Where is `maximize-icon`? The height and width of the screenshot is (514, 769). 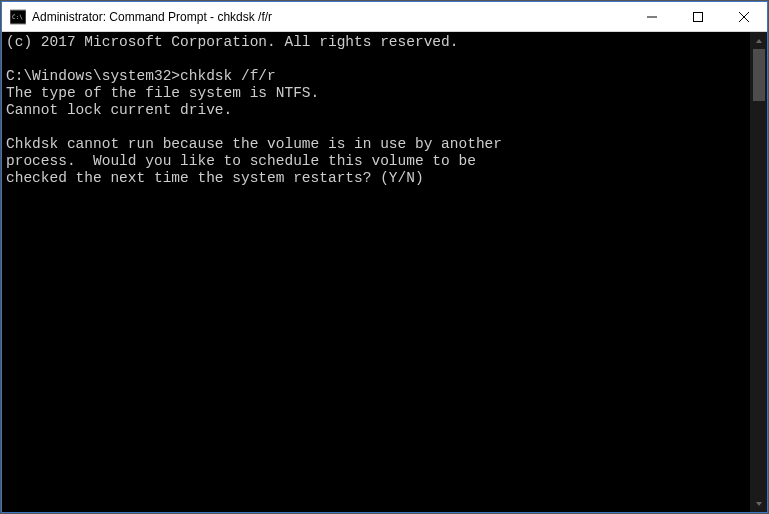
maximize-icon is located at coordinates (698, 17).